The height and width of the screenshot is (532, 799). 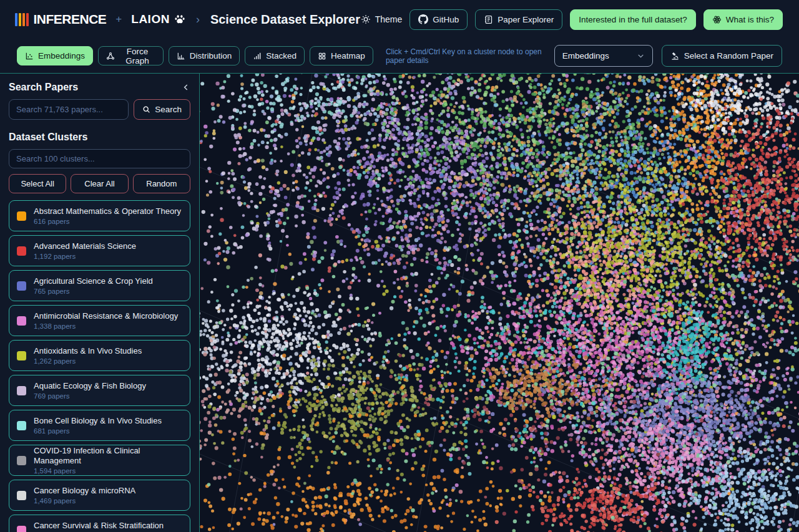 What do you see at coordinates (438, 20) in the screenshot?
I see `github-button: GitHub` at bounding box center [438, 20].